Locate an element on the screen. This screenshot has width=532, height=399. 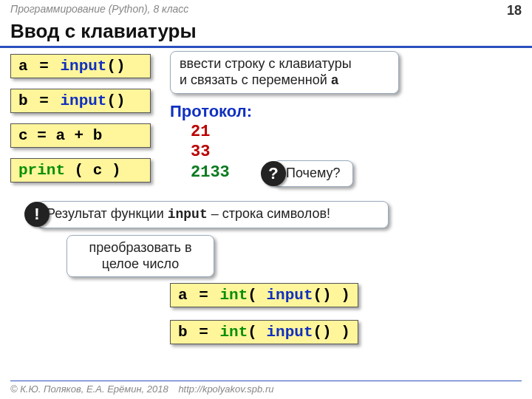
protocol-v2: 33 is located at coordinates (211, 152).